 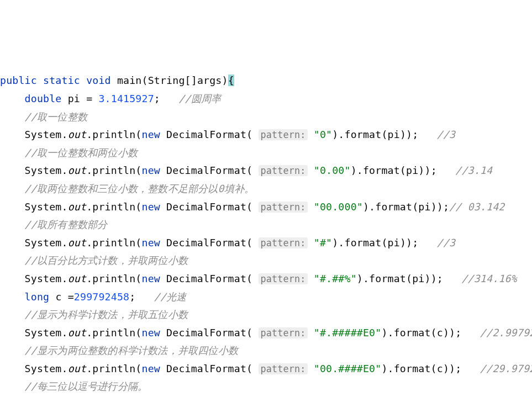 I want to click on comment: //取两位整数和三位小数，整数不足部分以0填补。, so click(x=140, y=189).